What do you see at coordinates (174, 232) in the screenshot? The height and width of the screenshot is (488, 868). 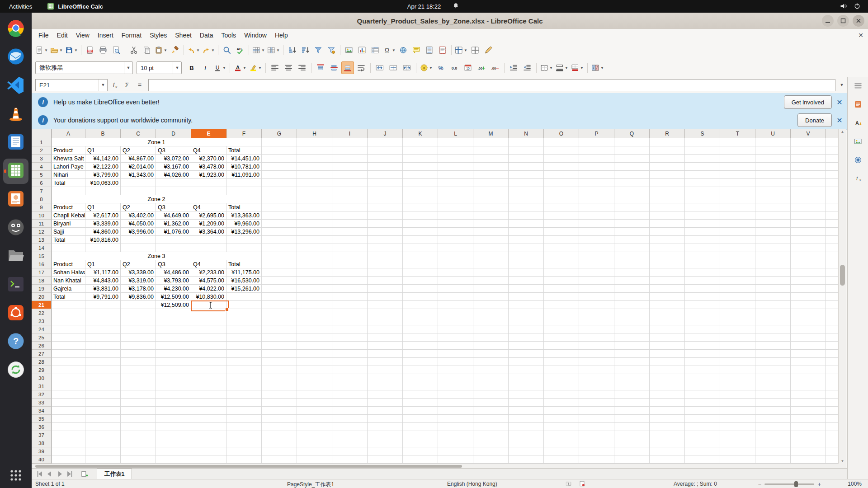 I see `cell: ¥1,076.00` at bounding box center [174, 232].